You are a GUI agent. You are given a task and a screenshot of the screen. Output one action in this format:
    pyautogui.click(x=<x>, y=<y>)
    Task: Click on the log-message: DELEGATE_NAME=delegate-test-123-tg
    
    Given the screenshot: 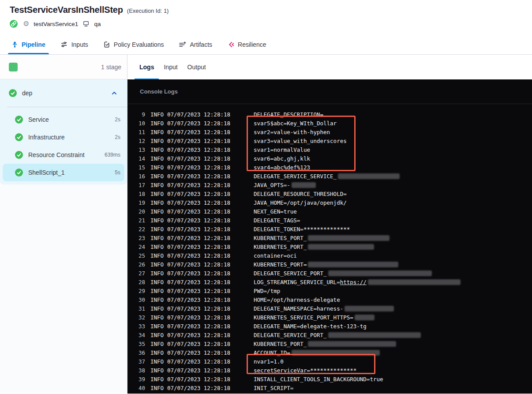 What is the action you would take?
    pyautogui.click(x=310, y=326)
    